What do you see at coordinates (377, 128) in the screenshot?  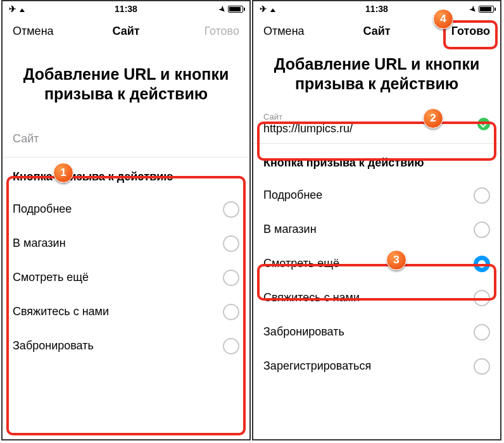 I see `site-value: https://lumpics.ru/` at bounding box center [377, 128].